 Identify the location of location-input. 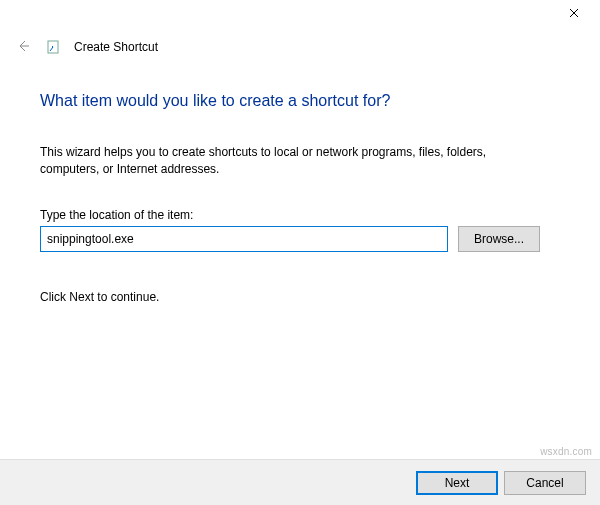
(244, 239).